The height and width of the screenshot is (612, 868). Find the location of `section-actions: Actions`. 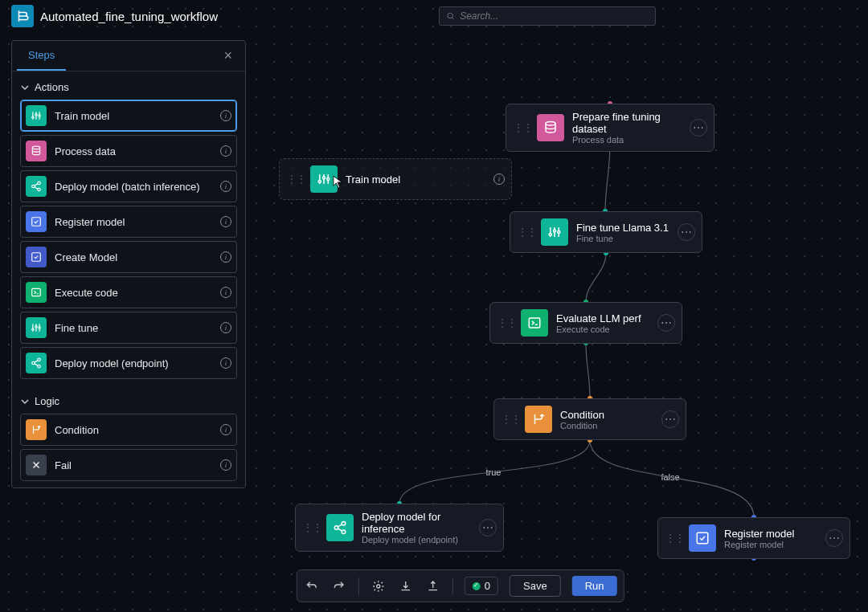

section-actions: Actions is located at coordinates (129, 85).